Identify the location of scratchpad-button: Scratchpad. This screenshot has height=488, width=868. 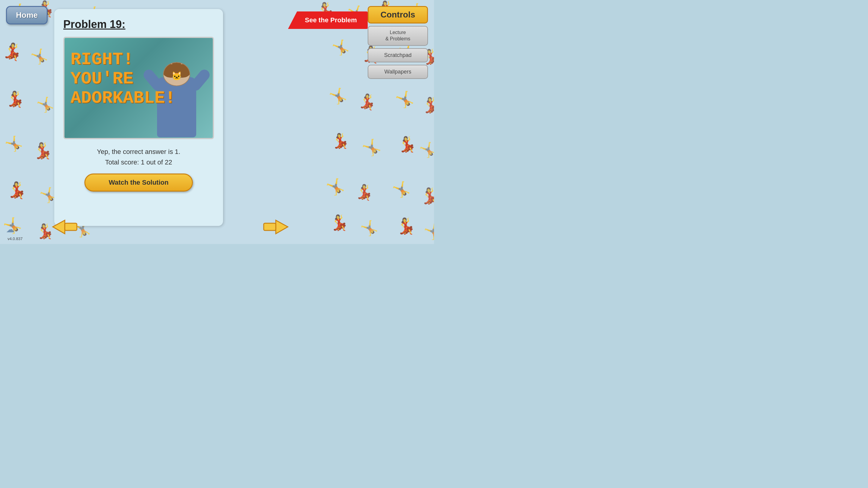
(398, 55).